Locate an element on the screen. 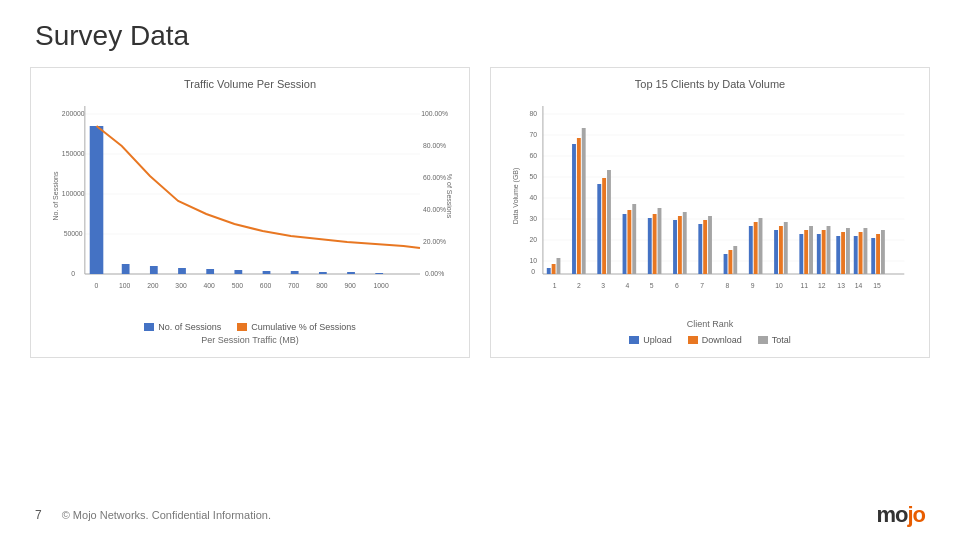 The height and width of the screenshot is (540, 960). logo-jo: jo is located at coordinates (916, 514).